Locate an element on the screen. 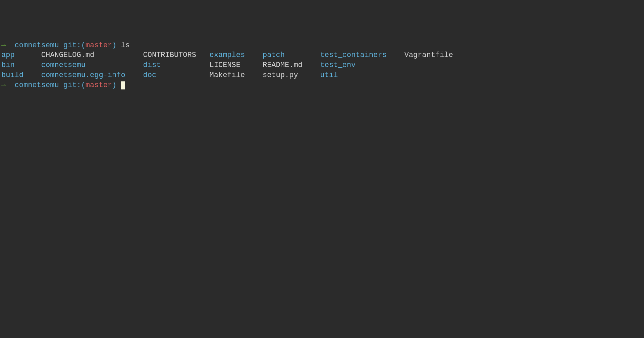  ls-entry-dir: app is located at coordinates (17, 55).